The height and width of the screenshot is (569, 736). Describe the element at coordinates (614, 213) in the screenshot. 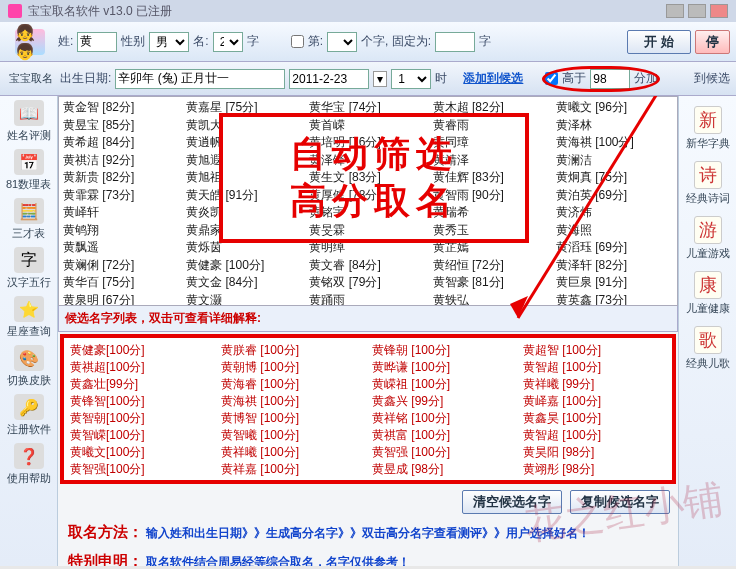

I see `name-item: 黄济炜` at that location.